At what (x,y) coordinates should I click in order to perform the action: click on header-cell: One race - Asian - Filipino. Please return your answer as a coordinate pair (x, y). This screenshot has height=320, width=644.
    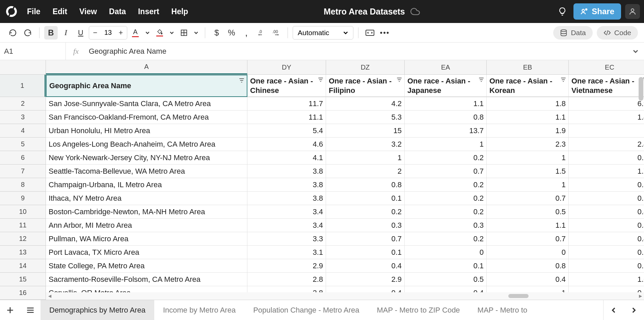
    Looking at the image, I should click on (365, 86).